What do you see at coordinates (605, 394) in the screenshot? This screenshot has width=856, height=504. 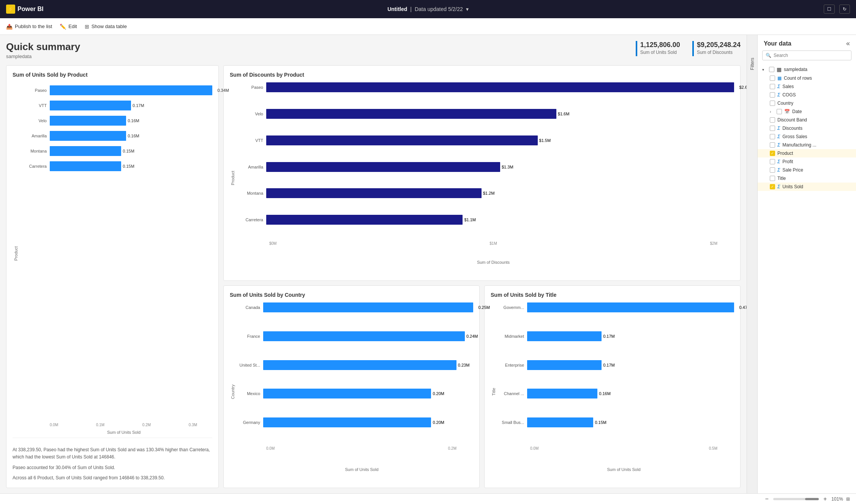 I see `c4-val-chan: 0.16M` at bounding box center [605, 394].